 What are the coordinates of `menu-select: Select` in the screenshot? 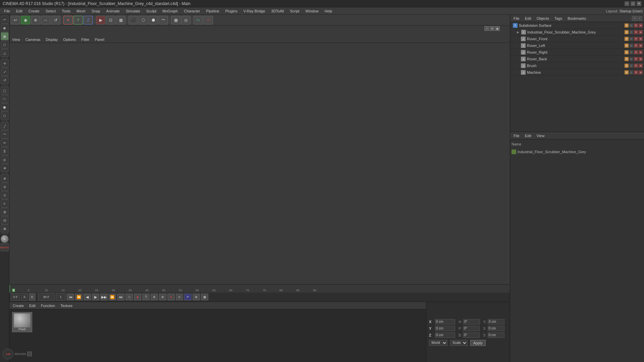 It's located at (51, 11).